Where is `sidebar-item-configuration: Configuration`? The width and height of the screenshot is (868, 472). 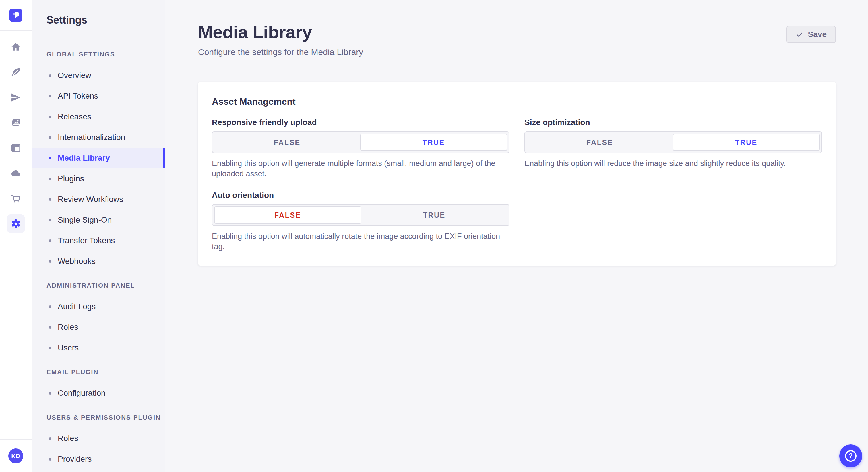 sidebar-item-configuration: Configuration is located at coordinates (98, 393).